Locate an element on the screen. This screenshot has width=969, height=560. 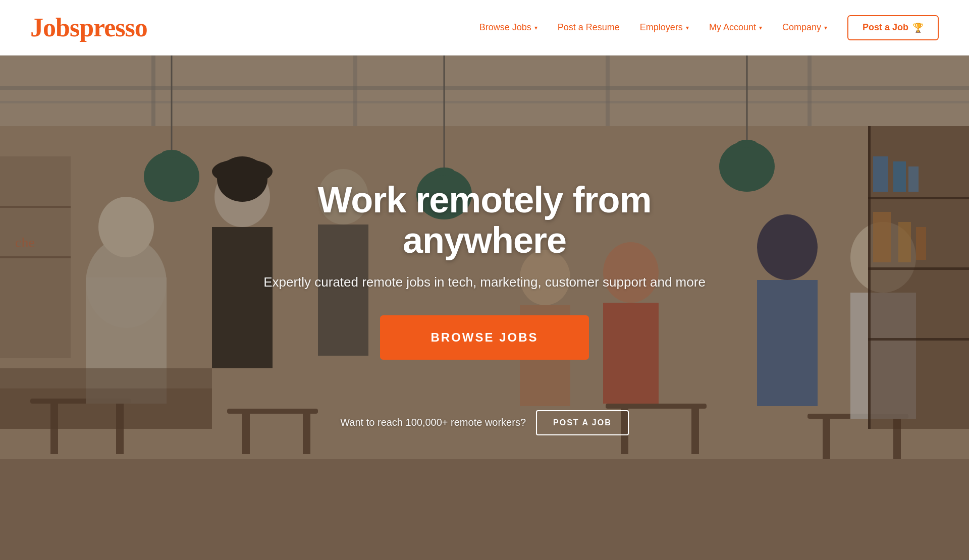
company-chevron: ▾ is located at coordinates (826, 28).